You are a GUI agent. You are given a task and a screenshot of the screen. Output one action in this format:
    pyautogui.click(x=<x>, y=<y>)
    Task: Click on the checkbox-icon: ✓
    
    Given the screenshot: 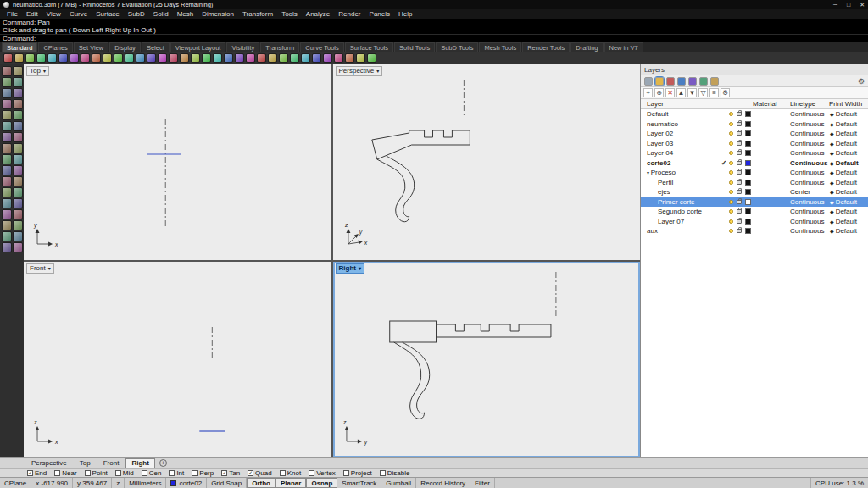 What is the action you would take?
    pyautogui.click(x=224, y=473)
    